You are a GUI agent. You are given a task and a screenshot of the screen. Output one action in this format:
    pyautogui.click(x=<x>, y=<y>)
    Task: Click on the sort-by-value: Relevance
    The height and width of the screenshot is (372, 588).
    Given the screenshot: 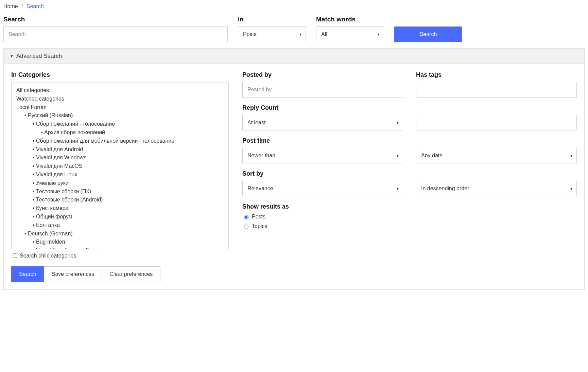 What is the action you would take?
    pyautogui.click(x=260, y=189)
    